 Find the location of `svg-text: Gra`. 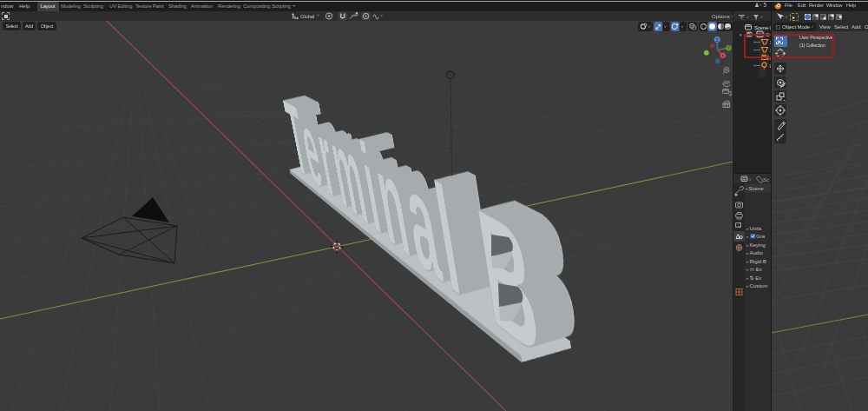

svg-text: Gra is located at coordinates (760, 236).